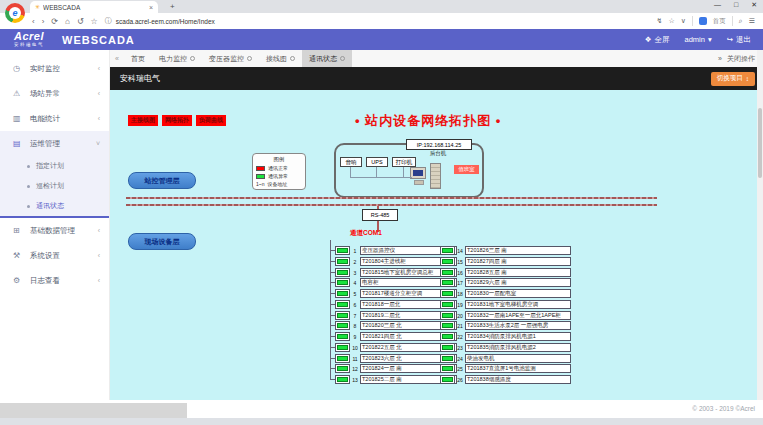  Describe the element at coordinates (760, 225) in the screenshot. I see `scrollbar` at that location.